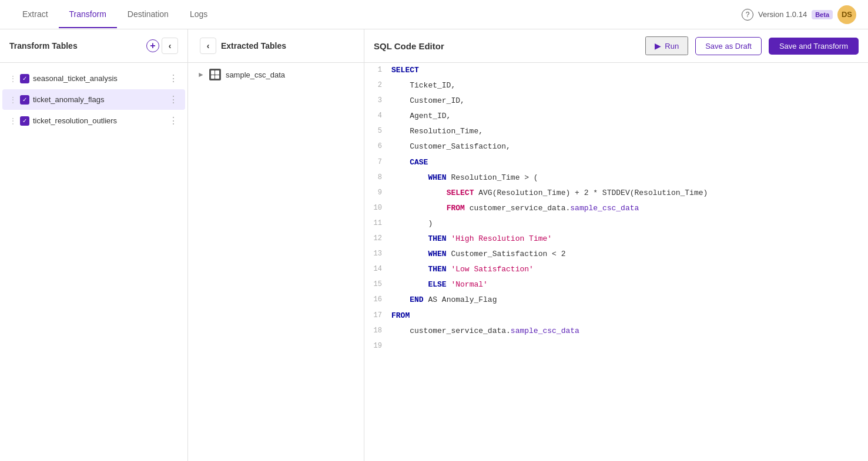  I want to click on checkbox-anomaly, so click(25, 100).